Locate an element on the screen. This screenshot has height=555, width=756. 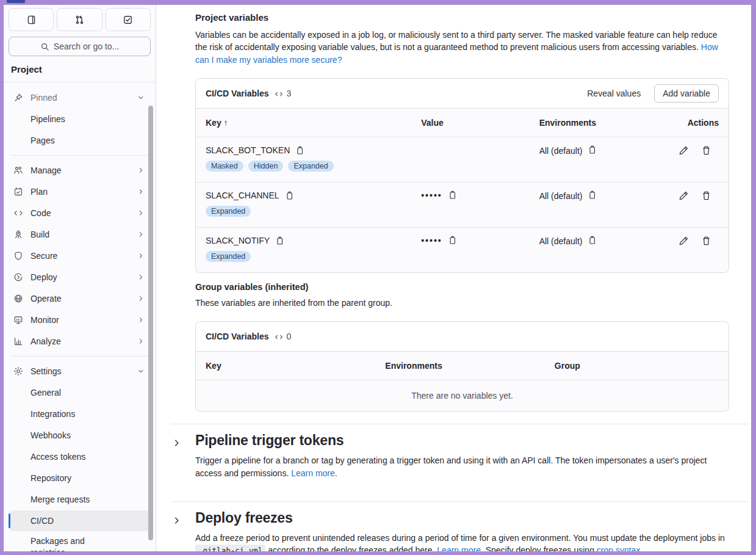
column-header-actions: Actions is located at coordinates (688, 123).